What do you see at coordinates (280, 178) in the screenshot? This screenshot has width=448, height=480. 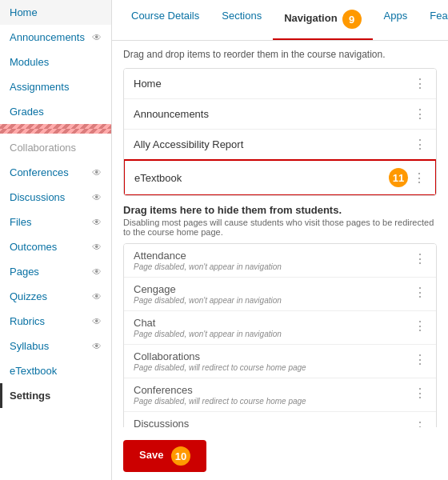 I see `nav-item-etextbook: eTextbook11⋮` at bounding box center [280, 178].